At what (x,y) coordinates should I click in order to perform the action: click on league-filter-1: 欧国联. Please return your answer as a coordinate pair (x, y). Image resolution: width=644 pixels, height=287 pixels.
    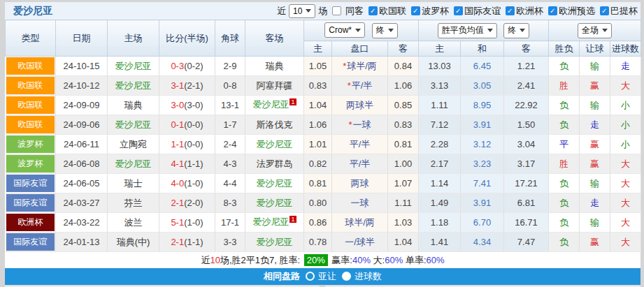
    Looking at the image, I should click on (385, 11).